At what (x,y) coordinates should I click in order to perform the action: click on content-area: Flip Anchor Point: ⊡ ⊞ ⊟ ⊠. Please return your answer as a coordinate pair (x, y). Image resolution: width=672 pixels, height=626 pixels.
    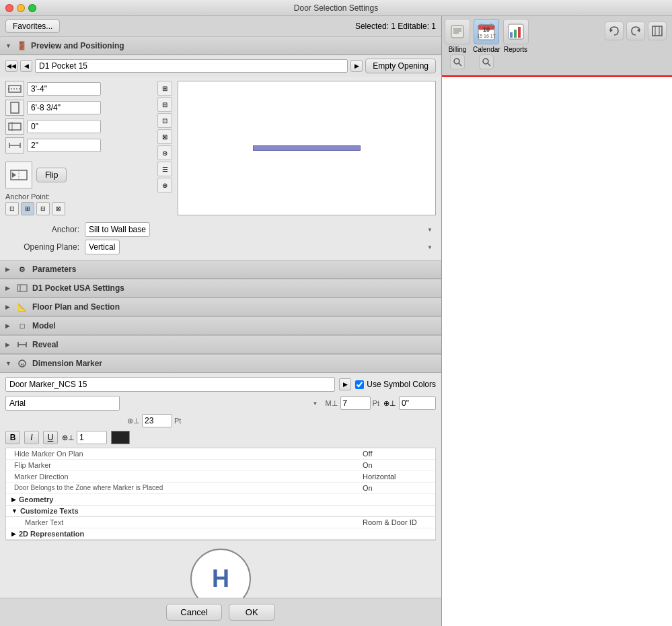
    Looking at the image, I should click on (221, 148).